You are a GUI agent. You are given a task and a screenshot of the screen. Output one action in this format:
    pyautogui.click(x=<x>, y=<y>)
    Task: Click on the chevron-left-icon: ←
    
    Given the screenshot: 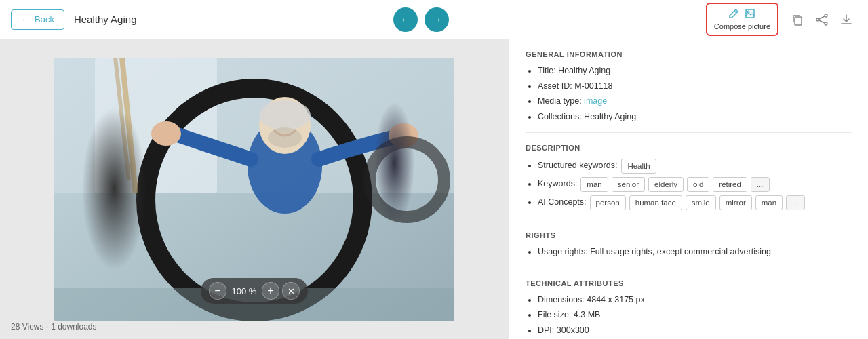 What is the action you would take?
    pyautogui.click(x=406, y=20)
    